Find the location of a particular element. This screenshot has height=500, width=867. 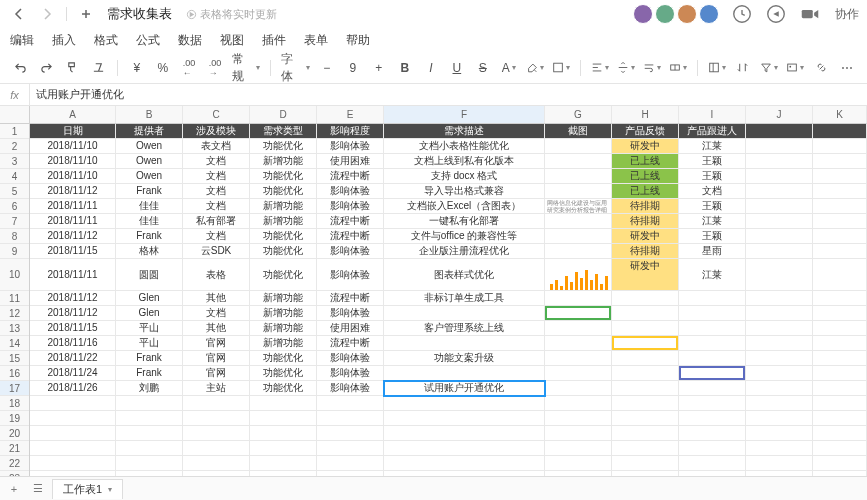

italic-button: I is located at coordinates (431, 68).